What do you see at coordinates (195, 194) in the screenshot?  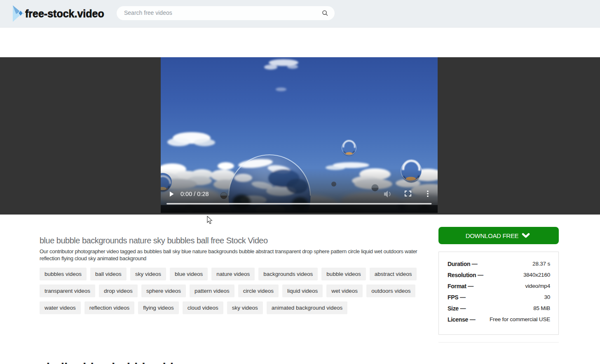 I see `svg-text: 0:00 / 0:28` at bounding box center [195, 194].